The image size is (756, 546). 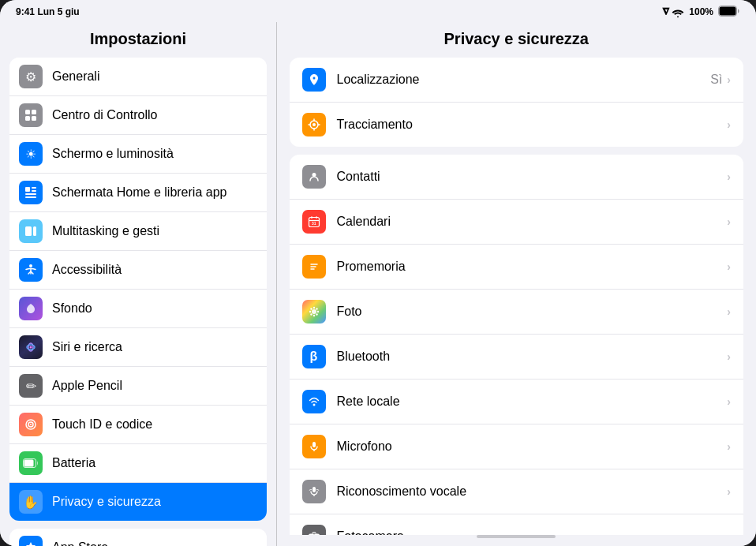 What do you see at coordinates (517, 223) in the screenshot?
I see `right-item-calendari: 31 Calendari ›` at bounding box center [517, 223].